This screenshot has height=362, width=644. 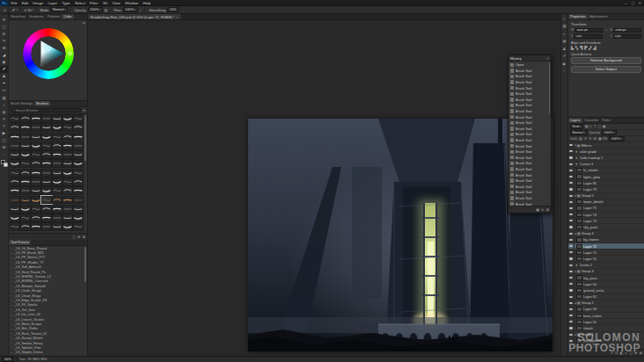 I want to click on tab-swatches: Swatches, so click(x=18, y=17).